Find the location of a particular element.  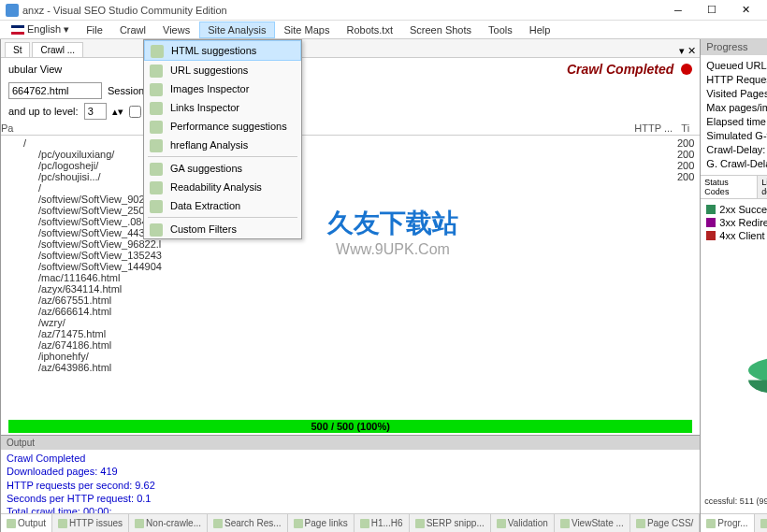

language-menu: English ▾ is located at coordinates (40, 30).